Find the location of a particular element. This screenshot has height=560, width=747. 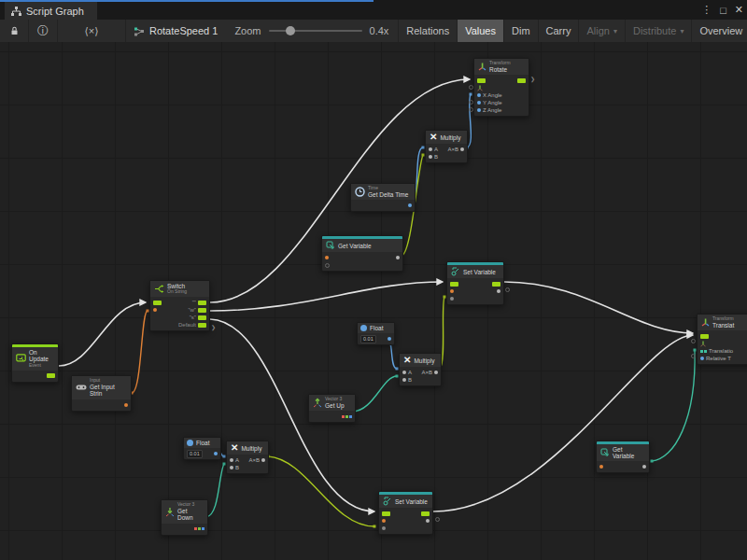

toggle-relations: Relations is located at coordinates (428, 31).